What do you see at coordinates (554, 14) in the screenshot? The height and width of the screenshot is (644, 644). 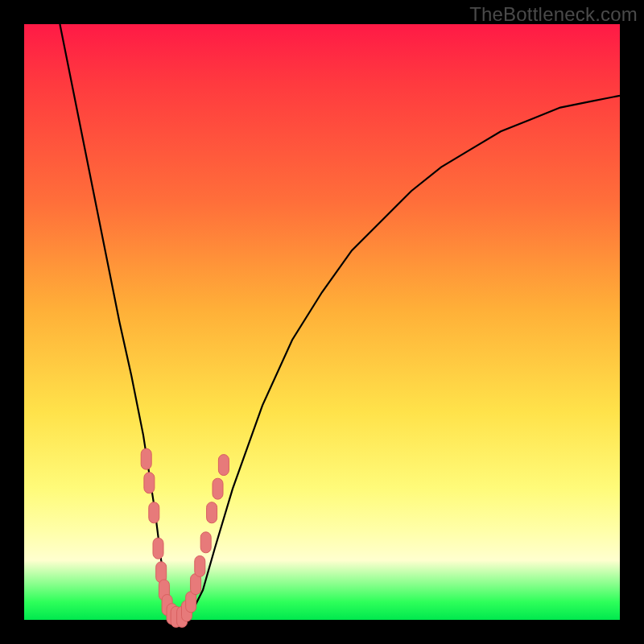 I see `watermark-text: TheBottleneck.com` at bounding box center [554, 14].